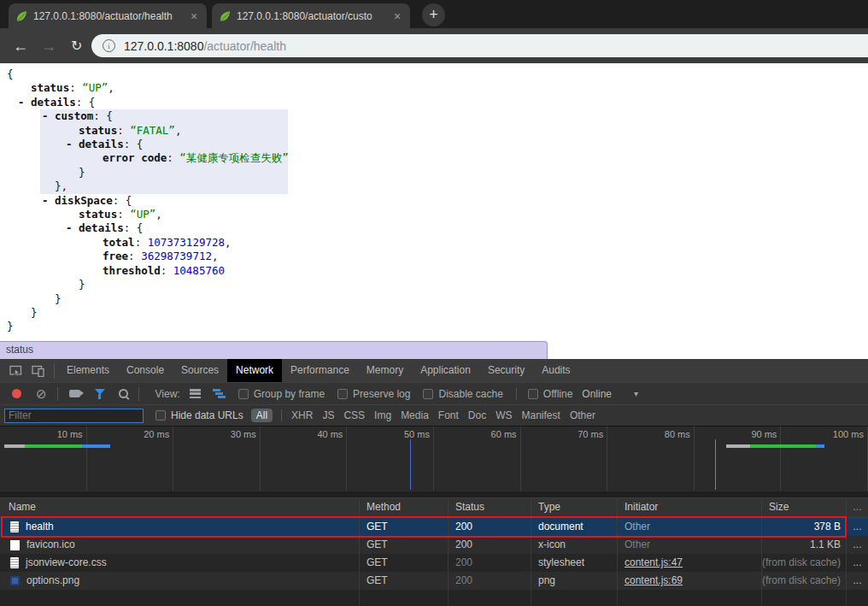  I want to click on json-punctuation: : {, so click(85, 103).